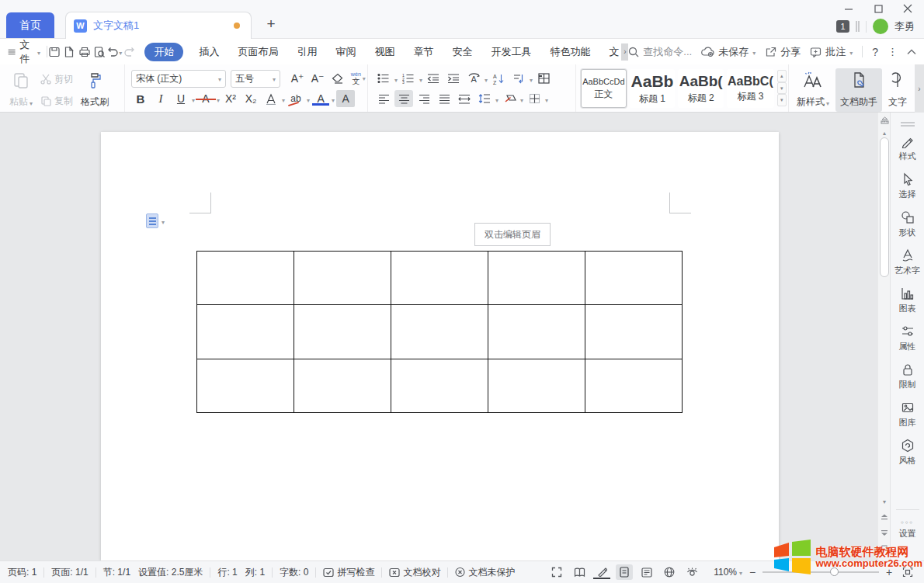 Image resolution: width=924 pixels, height=583 pixels. What do you see at coordinates (884, 501) in the screenshot?
I see `scroll-down-button: ▾` at bounding box center [884, 501].